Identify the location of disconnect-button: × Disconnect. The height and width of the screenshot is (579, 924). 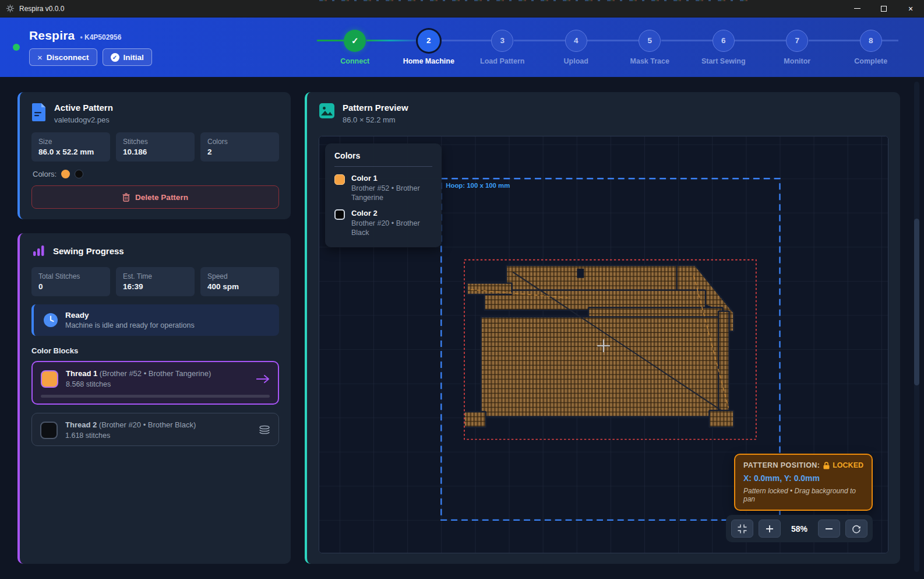
(63, 57).